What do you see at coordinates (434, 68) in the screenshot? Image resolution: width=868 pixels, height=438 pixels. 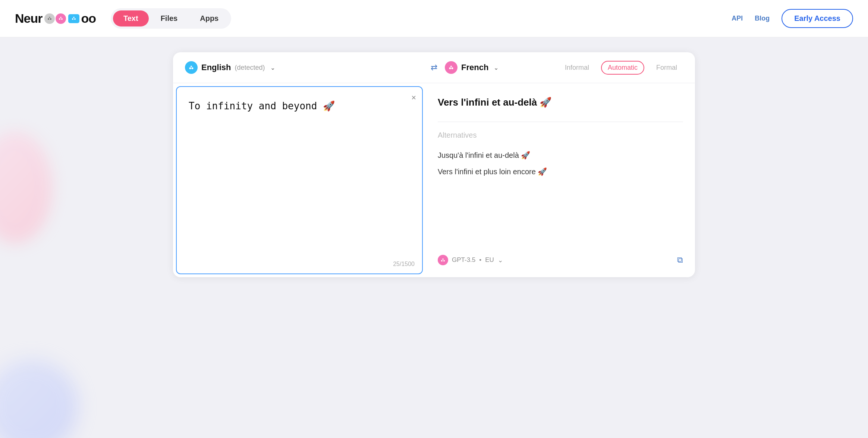 I see `swap-languages-button: ⇄` at bounding box center [434, 68].